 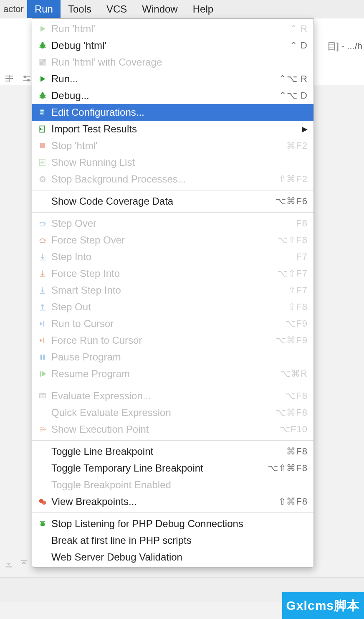 What do you see at coordinates (173, 162) in the screenshot?
I see `menu-item-show-running-list: Show Running List` at bounding box center [173, 162].